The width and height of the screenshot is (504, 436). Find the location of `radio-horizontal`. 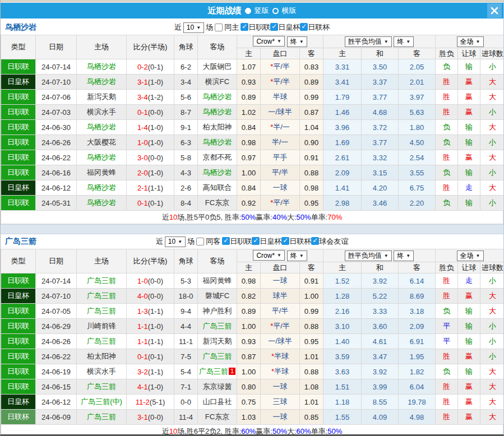

radio-horizontal is located at coordinates (276, 11).